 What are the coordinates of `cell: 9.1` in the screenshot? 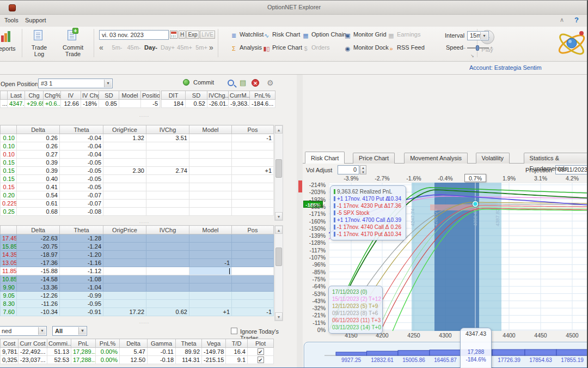 It's located at (237, 360).